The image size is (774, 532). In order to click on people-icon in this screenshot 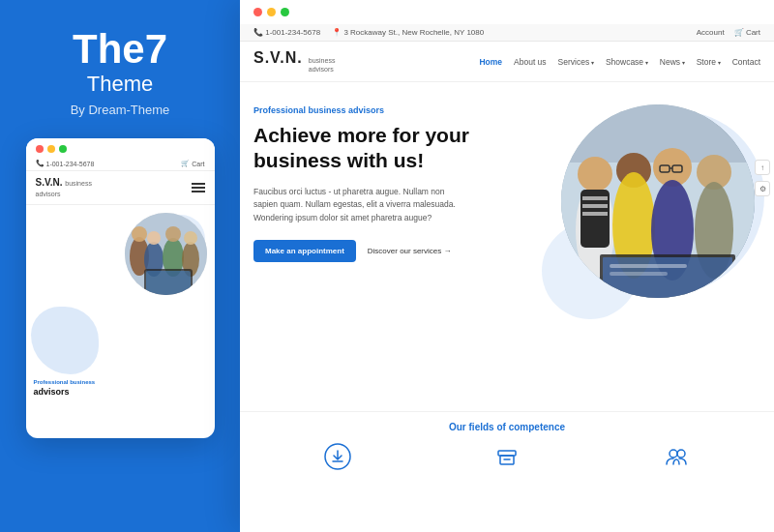, I will do `click(676, 457)`.